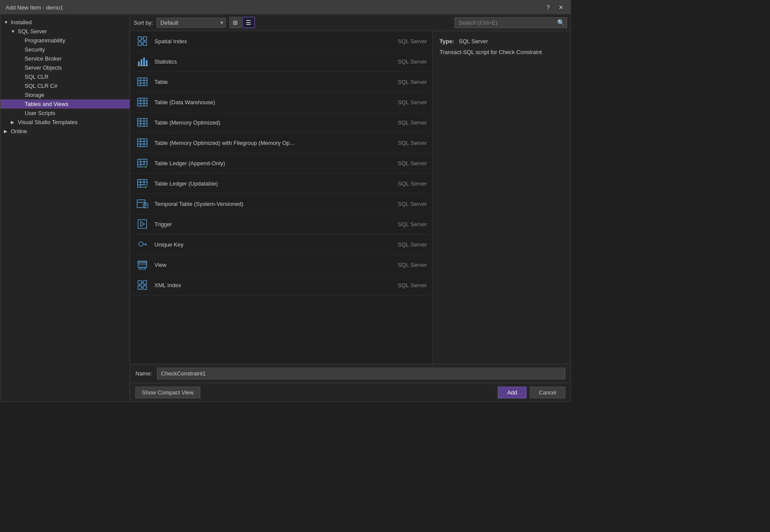  Describe the element at coordinates (281, 82) in the screenshot. I see `list-item: Table SQL Server` at that location.